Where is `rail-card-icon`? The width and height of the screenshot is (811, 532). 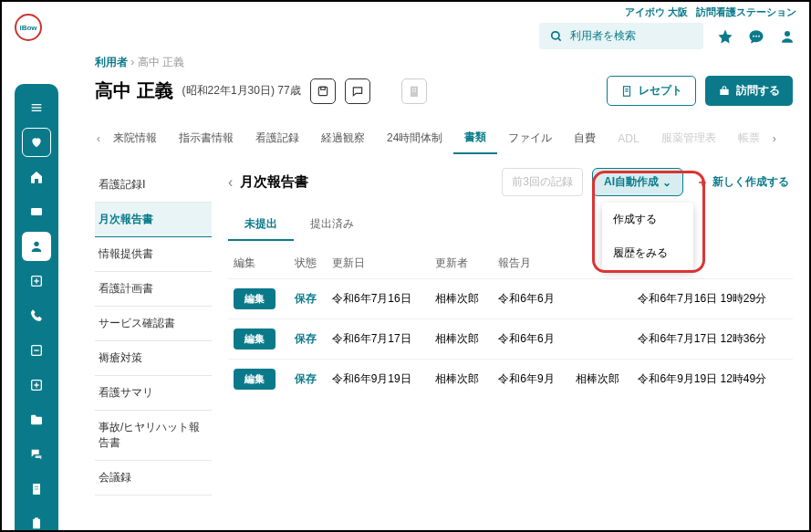 rail-card-icon is located at coordinates (36, 212).